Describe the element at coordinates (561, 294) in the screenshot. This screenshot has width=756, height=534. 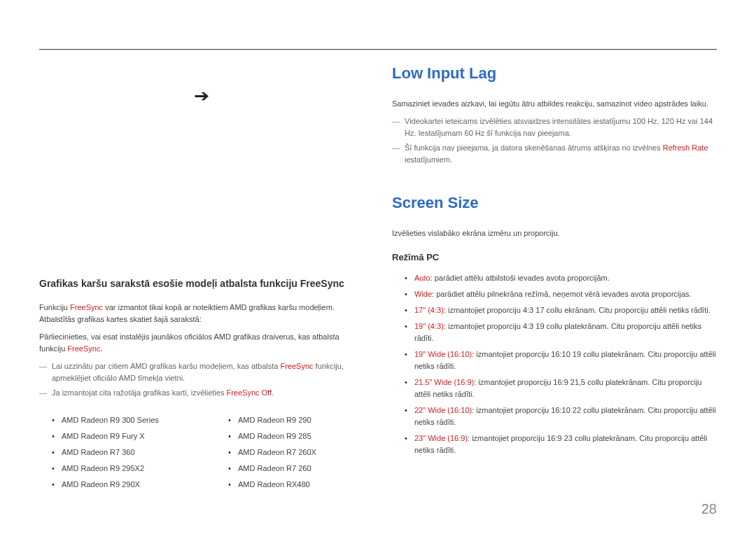
I see `mode-text: : parādiet attēlu pilnekrāna režīmā, neņ…` at that location.